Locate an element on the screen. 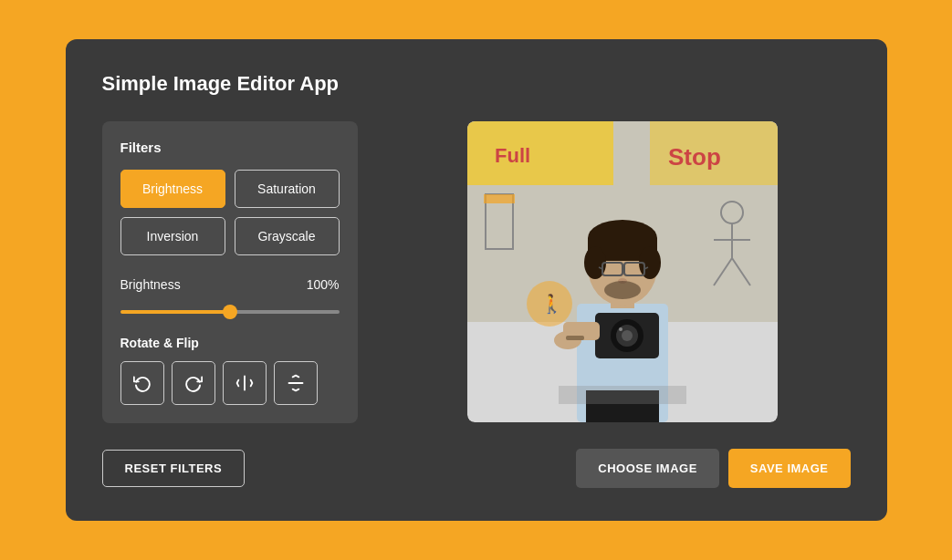 Image resolution: width=952 pixels, height=560 pixels. flip-horizontal-icon is located at coordinates (245, 383).